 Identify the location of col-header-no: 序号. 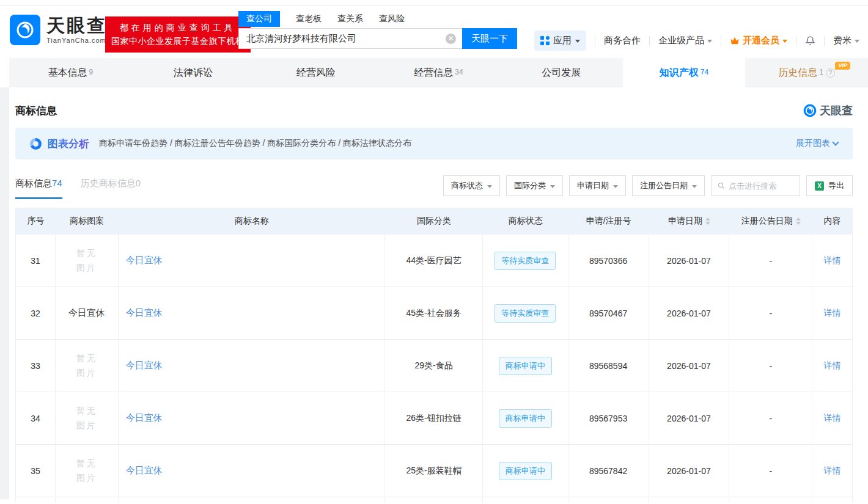
(35, 221).